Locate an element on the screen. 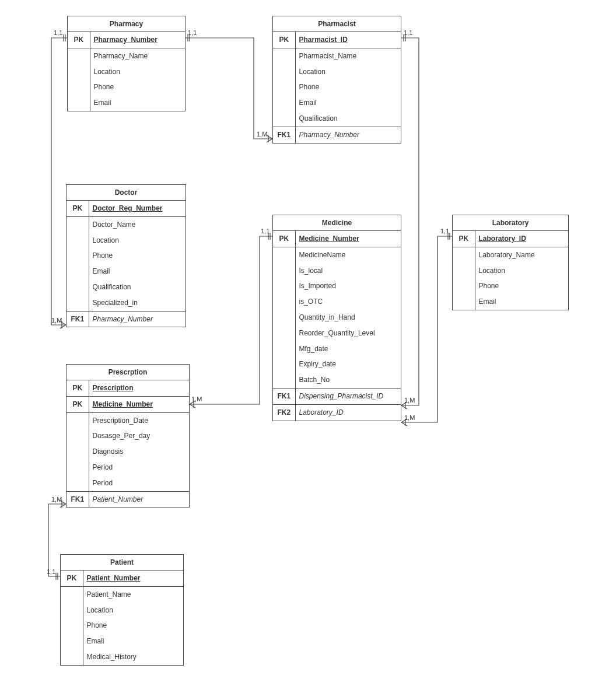 This screenshot has height=700, width=595. entity-patient: Patient PKPatient_NumberPatient_NameLoca… is located at coordinates (122, 610).